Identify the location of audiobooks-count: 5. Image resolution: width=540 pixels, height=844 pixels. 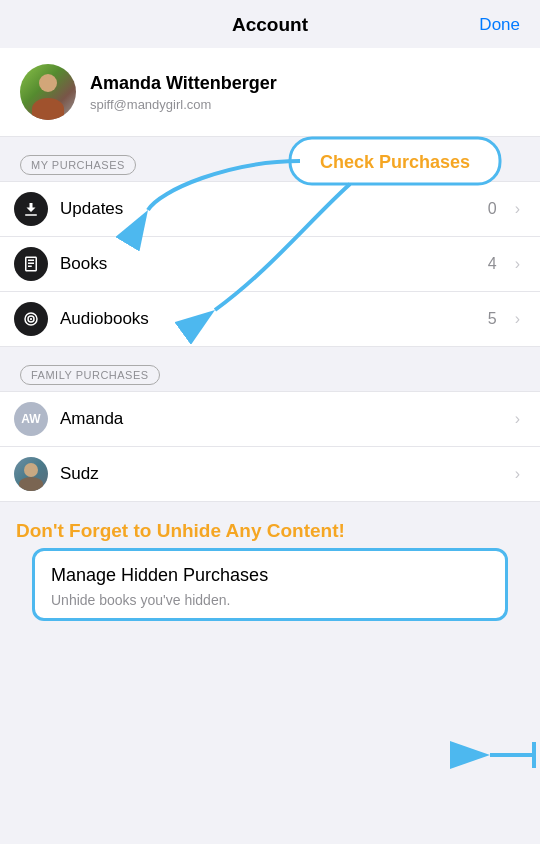
(492, 319).